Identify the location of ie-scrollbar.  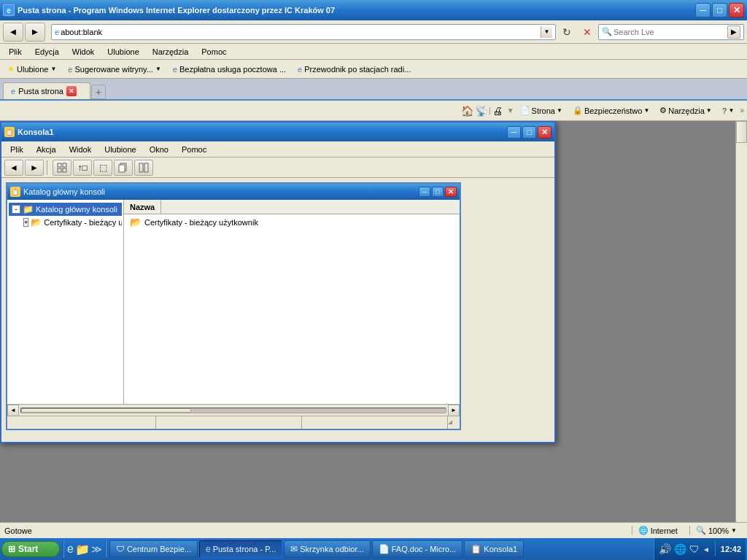
(741, 330).